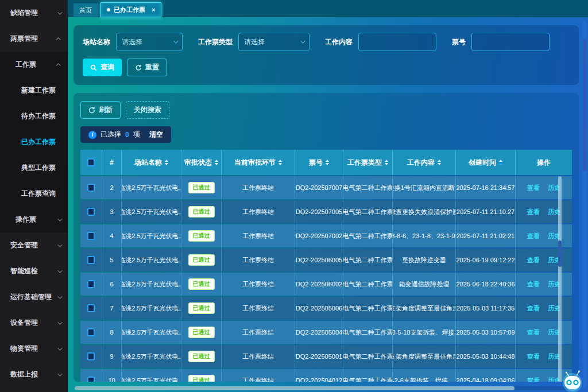 The image size is (588, 392). What do you see at coordinates (572, 380) in the screenshot?
I see `assistant-robot-icon` at bounding box center [572, 380].